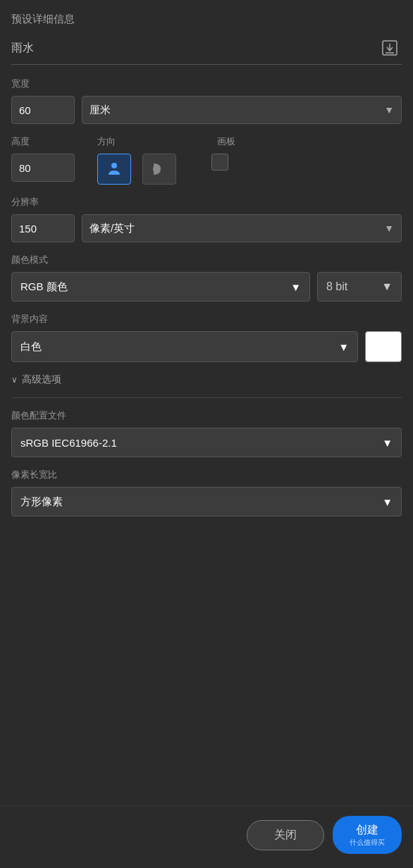  What do you see at coordinates (161, 287) in the screenshot?
I see `color-mode-select: RGB 颜色 ▼` at bounding box center [161, 287].